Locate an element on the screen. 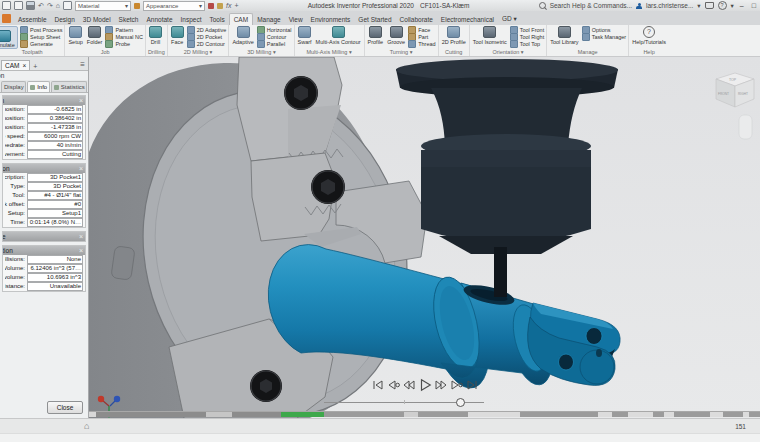 The height and width of the screenshot is (442, 760). appearance-select: Appearance▾ is located at coordinates (174, 6).